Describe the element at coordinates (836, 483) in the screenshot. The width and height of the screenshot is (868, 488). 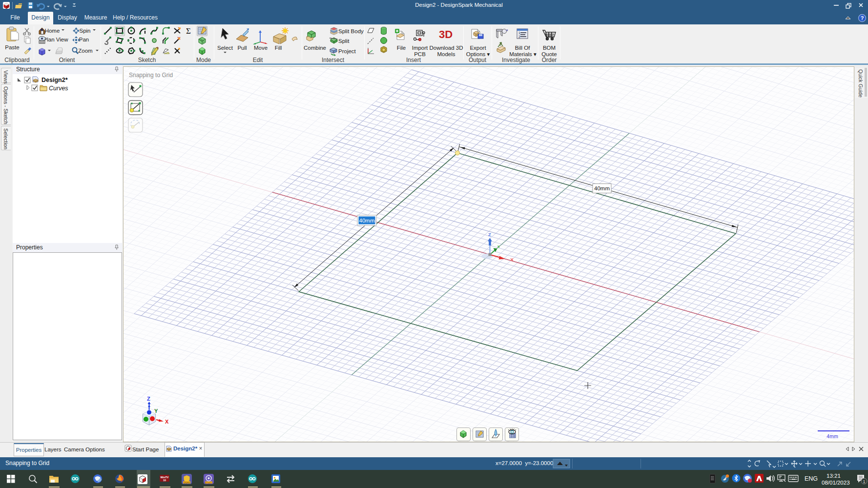
I see `svg-text: 08/01/2023` at that location.